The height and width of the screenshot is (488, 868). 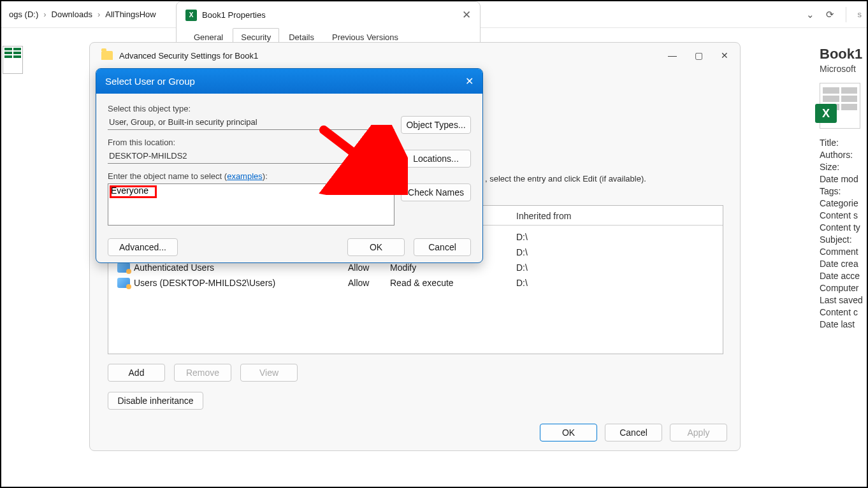 What do you see at coordinates (289, 176) in the screenshot?
I see `label-enter-name: Enter the object name to select (example…` at bounding box center [289, 176].